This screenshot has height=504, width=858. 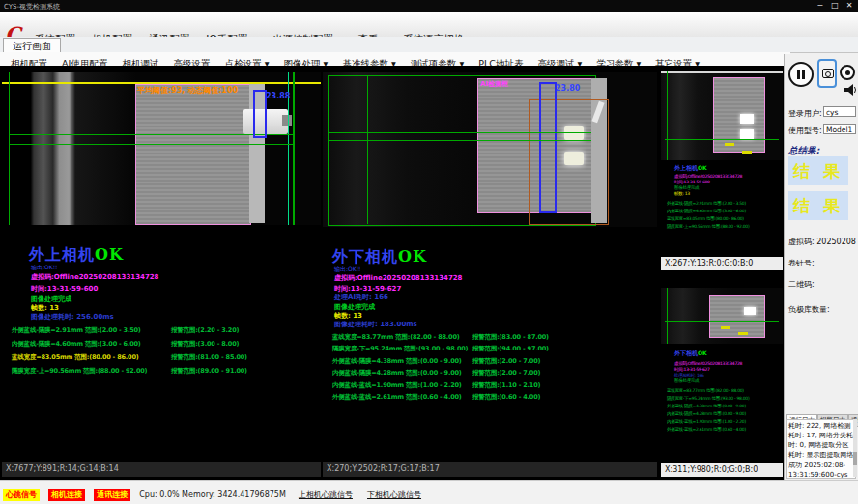 What do you see at coordinates (326, 494) in the screenshot?
I see `upper-camera-heartbeat: 上相机心跳信号` at bounding box center [326, 494].